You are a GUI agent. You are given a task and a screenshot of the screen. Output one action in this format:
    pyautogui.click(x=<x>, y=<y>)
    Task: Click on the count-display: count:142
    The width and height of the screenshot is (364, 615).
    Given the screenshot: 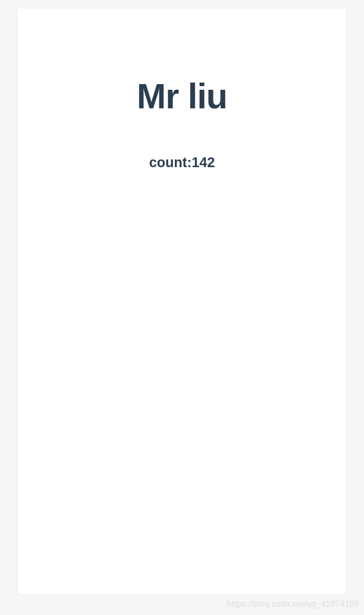 What is the action you would take?
    pyautogui.click(x=182, y=163)
    